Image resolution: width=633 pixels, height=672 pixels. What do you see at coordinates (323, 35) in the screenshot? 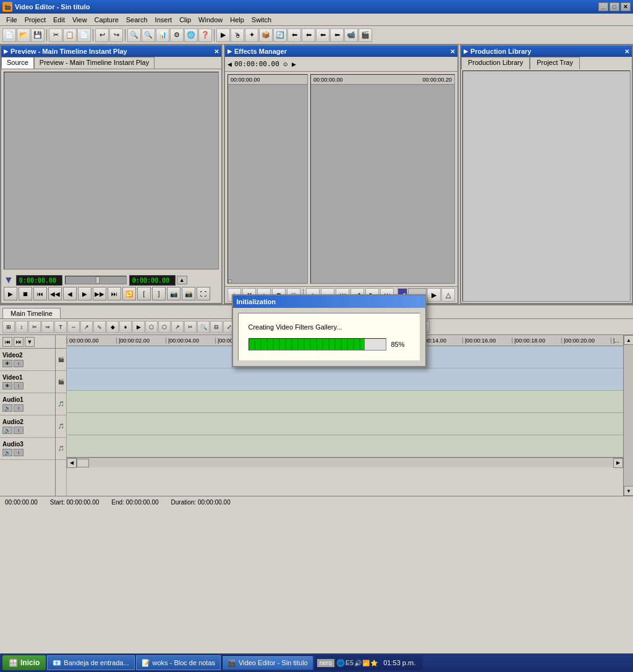
I see `tb-back3: ⬅` at bounding box center [323, 35].